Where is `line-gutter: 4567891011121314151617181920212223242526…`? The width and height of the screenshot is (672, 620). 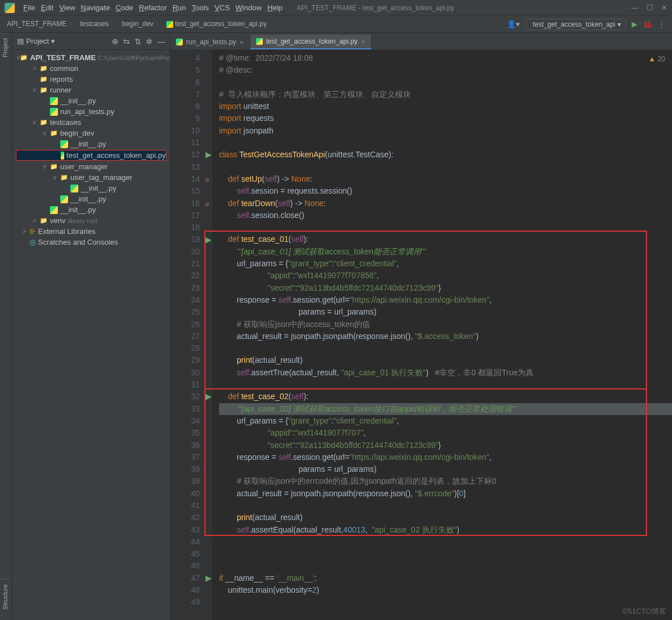
line-gutter: 4567891011121314151617181920212223242526… is located at coordinates (187, 335).